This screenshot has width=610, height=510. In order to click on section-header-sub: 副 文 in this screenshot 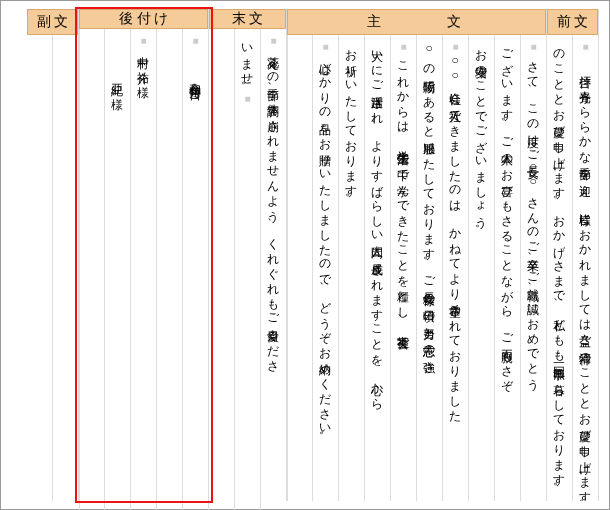, I will do `click(52, 22)`.